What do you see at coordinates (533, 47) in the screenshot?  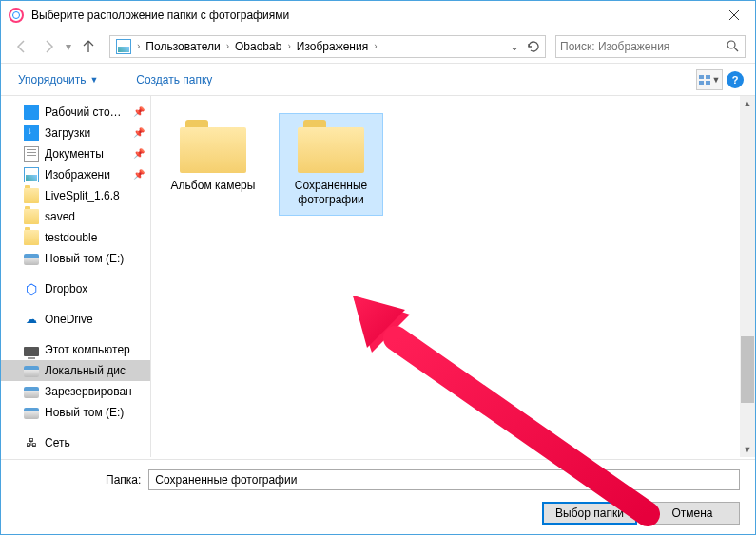 I see `refresh-icon` at bounding box center [533, 47].